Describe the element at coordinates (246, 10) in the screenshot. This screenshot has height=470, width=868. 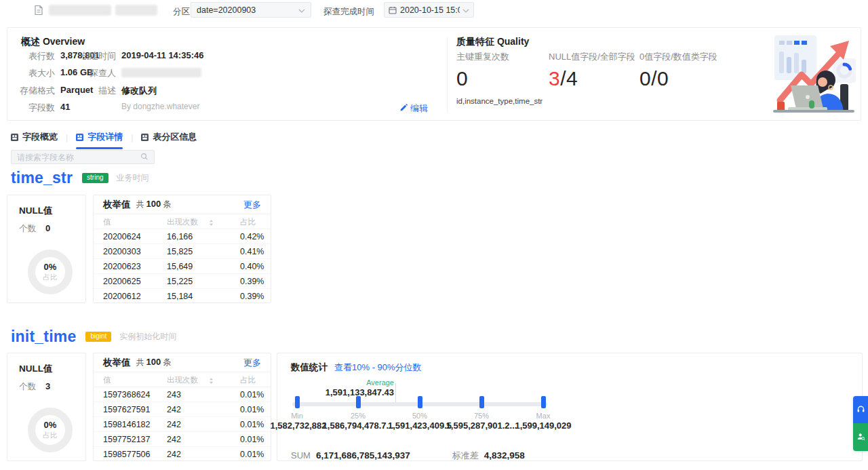
I see `partition-select-value: date=20200903` at that location.